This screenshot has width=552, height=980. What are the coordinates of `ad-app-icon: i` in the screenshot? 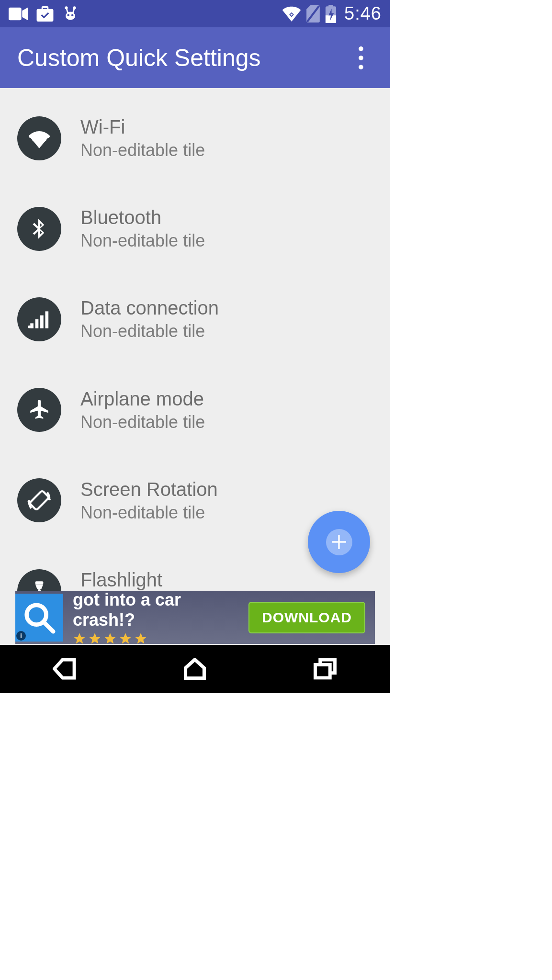 It's located at (39, 618).